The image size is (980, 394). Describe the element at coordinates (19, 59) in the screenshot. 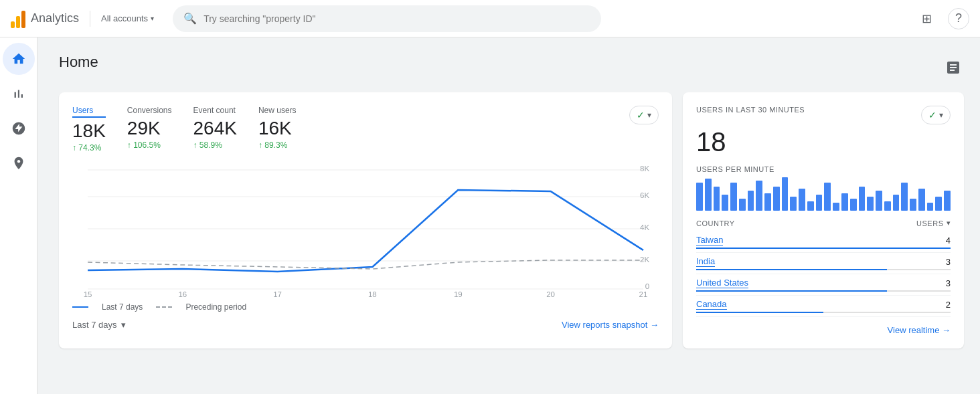

I see `sidebar-item-home` at that location.